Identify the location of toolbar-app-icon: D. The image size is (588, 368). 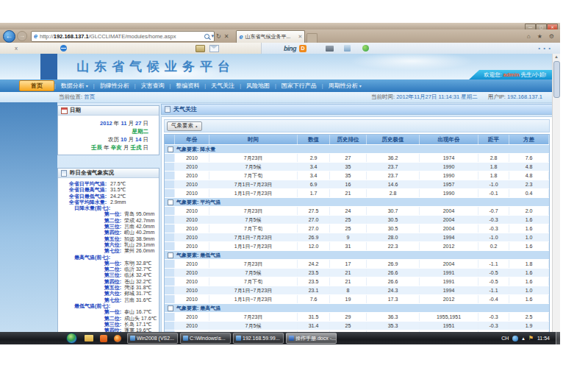
(303, 49).